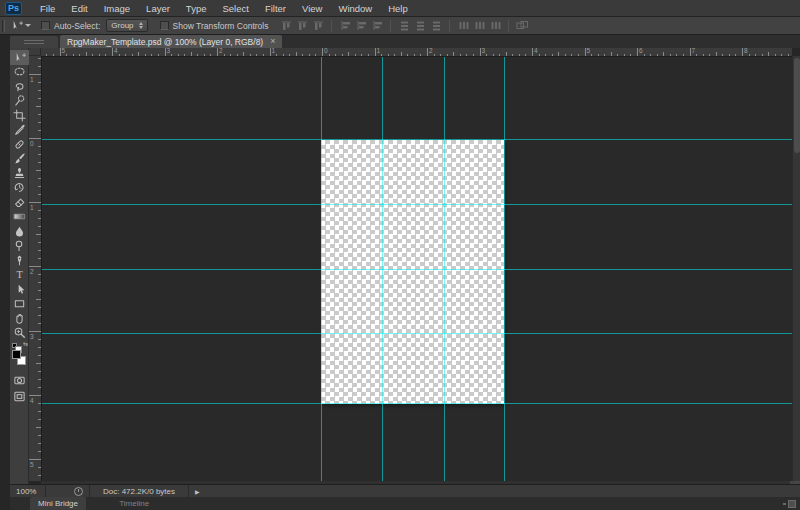 The width and height of the screenshot is (800, 510). I want to click on menu-bar: Ps FileEditImageLayerTypeSelectFilterVie…, so click(400, 8).